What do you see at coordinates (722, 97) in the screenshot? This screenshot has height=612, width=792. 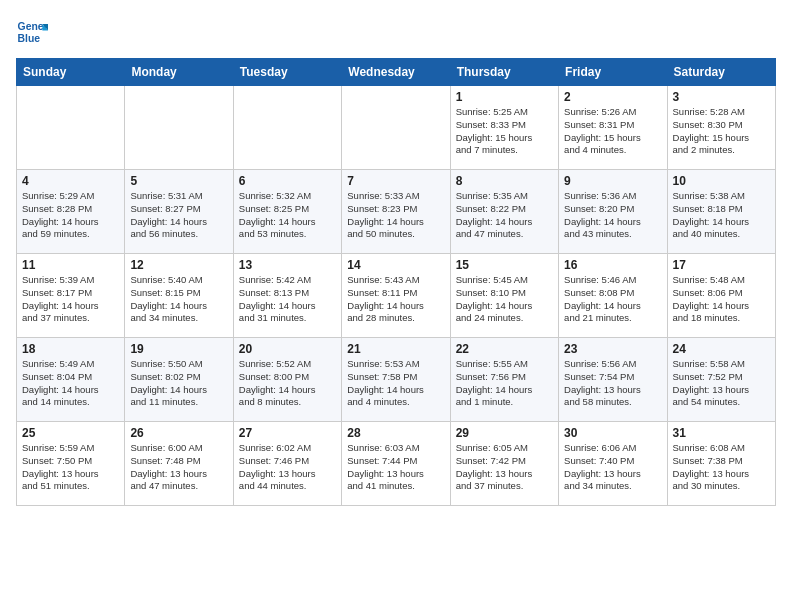 I see `day-number: 3` at bounding box center [722, 97].